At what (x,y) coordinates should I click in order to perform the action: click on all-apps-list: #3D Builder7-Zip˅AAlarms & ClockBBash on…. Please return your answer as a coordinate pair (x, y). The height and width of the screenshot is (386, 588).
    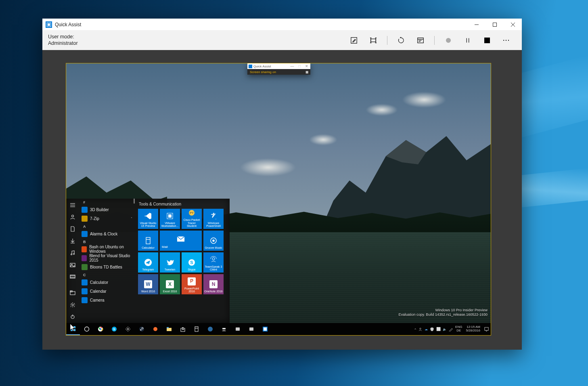
    Looking at the image, I should click on (107, 261).